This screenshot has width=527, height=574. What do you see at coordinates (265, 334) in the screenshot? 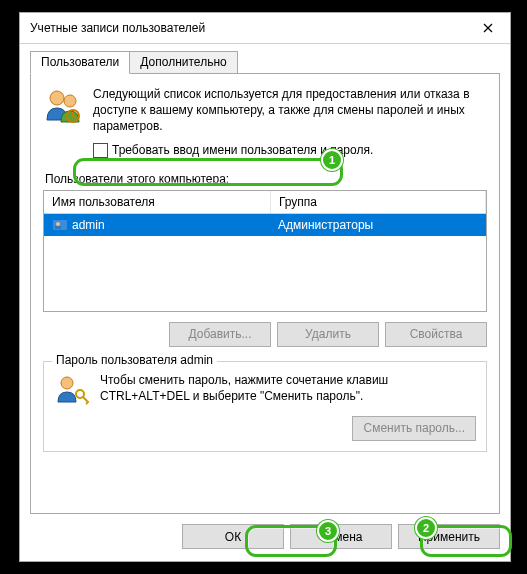
I see `list-buttons: Добавить... Удалить Свойства` at bounding box center [265, 334].